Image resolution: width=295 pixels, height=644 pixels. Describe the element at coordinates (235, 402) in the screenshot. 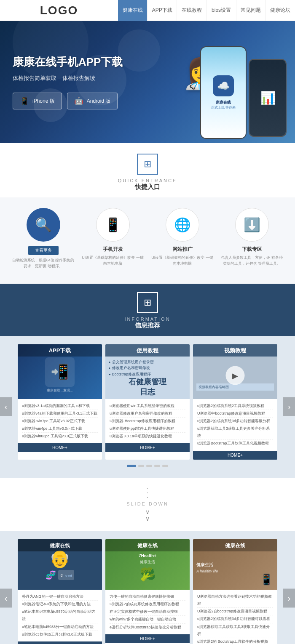

I see `carousel-card-2: 视频教程 ▶ 视频教程内容缩略图 u浏览器2的成功系统2工具系统视频教程 U浏览…` at that location.